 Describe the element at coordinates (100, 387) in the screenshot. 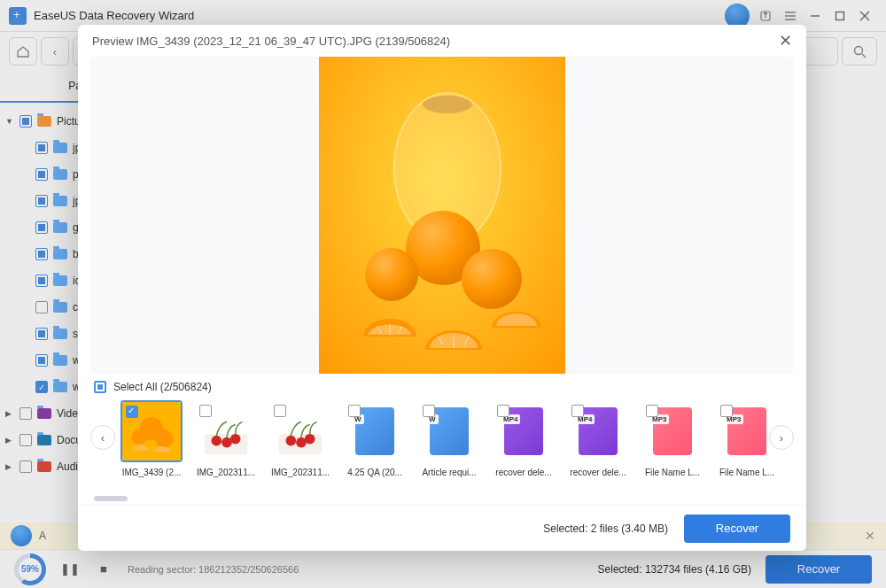

I see `select-all-checkbox` at that location.